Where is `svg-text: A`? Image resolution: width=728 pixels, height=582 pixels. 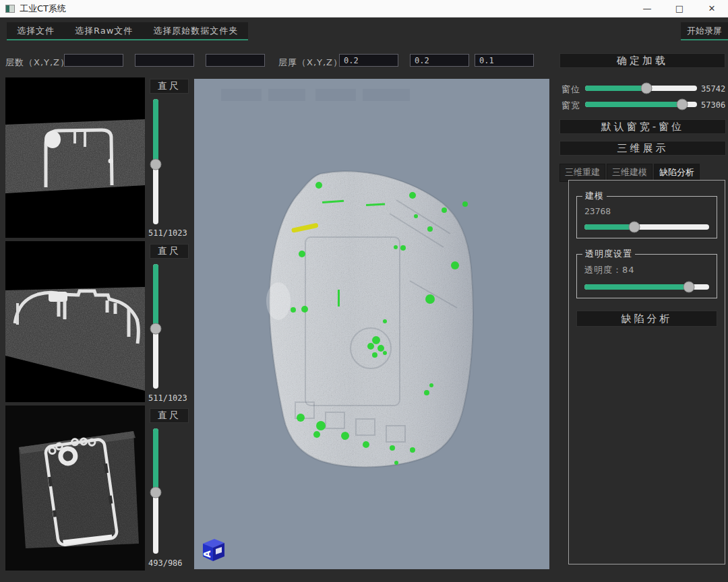 svg-text: A is located at coordinates (207, 554).